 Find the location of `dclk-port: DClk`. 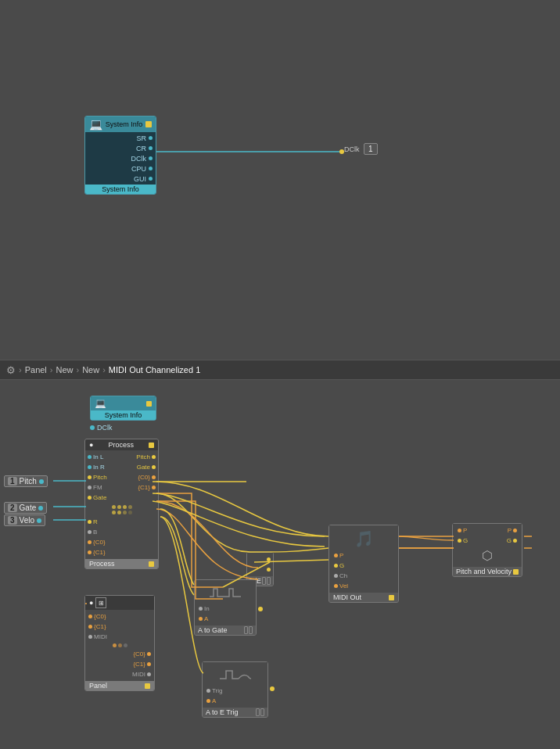

dclk-port: DClk is located at coordinates (105, 428).